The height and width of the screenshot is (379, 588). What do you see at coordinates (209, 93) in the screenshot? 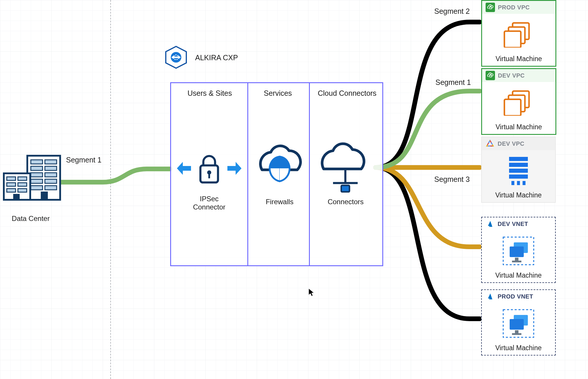
I see `cxp-col-users-sites: Users & Sites` at bounding box center [209, 93].